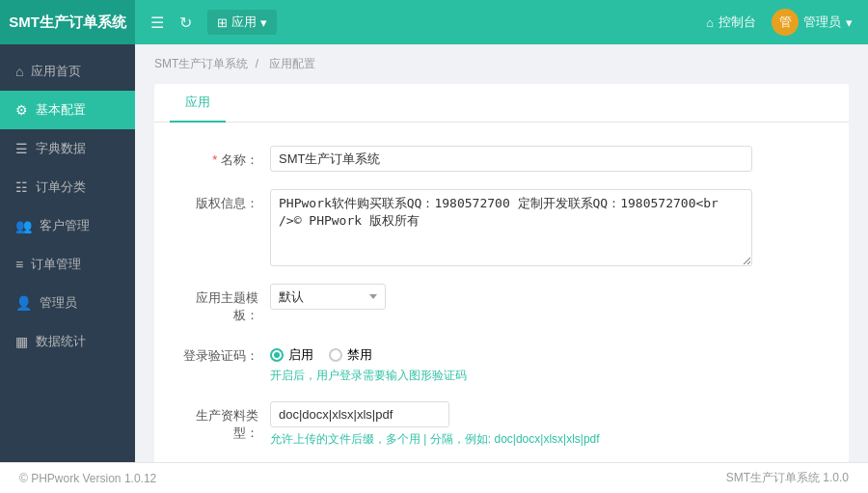  What do you see at coordinates (511, 158) in the screenshot?
I see `name-input` at bounding box center [511, 158].